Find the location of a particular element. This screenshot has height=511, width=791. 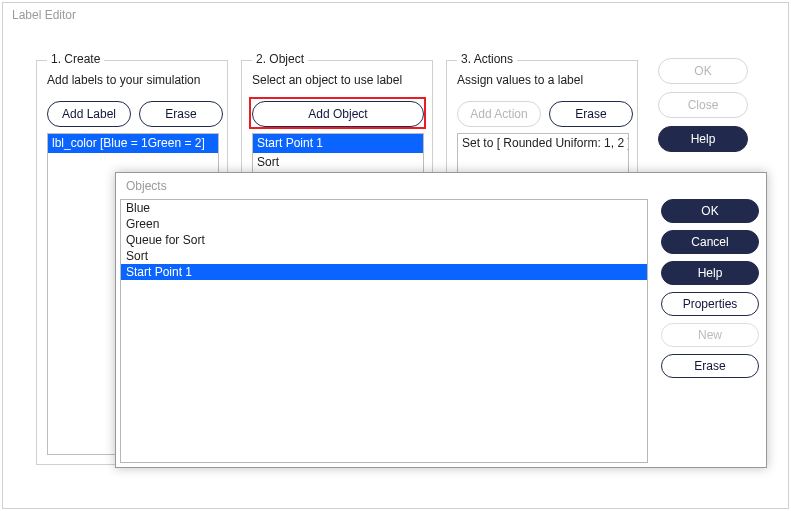

objects-dialog-buttons: OK Cancel Help Properties New Erase is located at coordinates (710, 288).